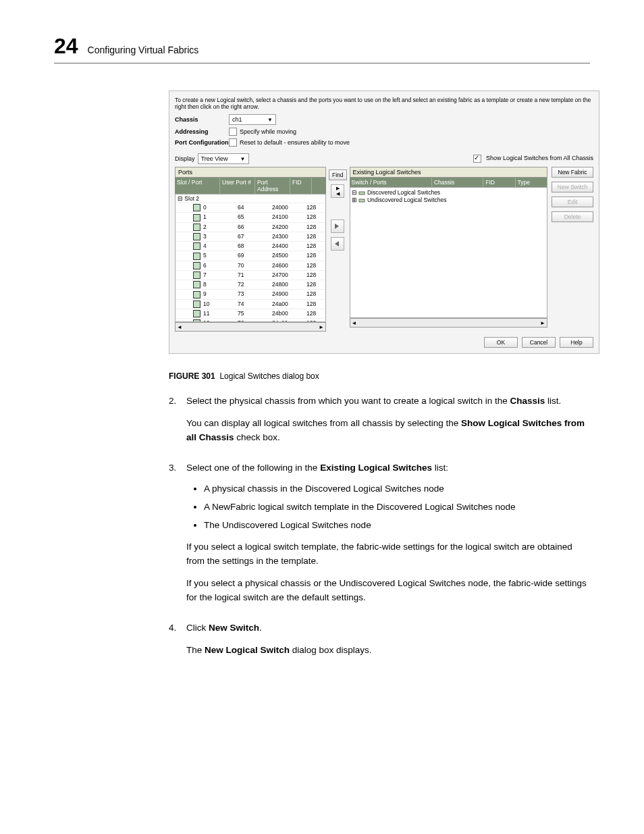 Image resolution: width=644 pixels, height=834 pixels. Describe the element at coordinates (250, 320) in the screenshot. I see `table-row: 127624c00128` at that location.